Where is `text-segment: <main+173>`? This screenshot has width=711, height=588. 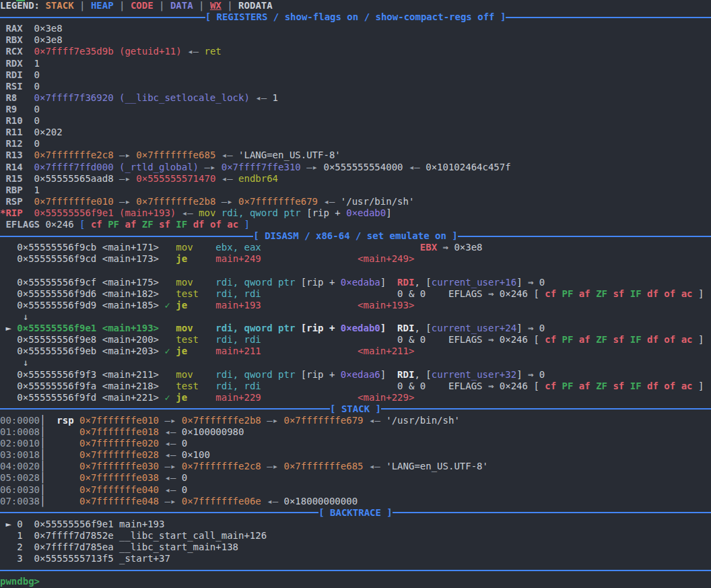 text-segment: <main+173> is located at coordinates (131, 259).